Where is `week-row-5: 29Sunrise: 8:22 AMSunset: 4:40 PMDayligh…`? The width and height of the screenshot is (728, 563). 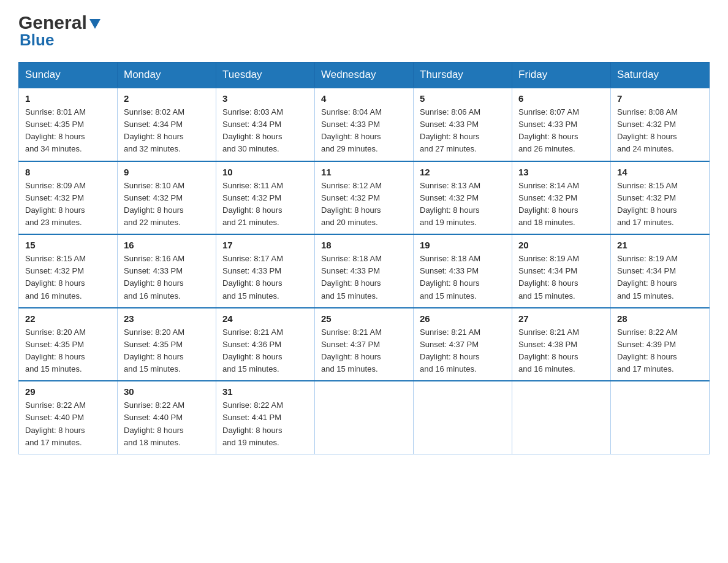 week-row-5: 29Sunrise: 8:22 AMSunset: 4:40 PMDayligh… is located at coordinates (364, 417).